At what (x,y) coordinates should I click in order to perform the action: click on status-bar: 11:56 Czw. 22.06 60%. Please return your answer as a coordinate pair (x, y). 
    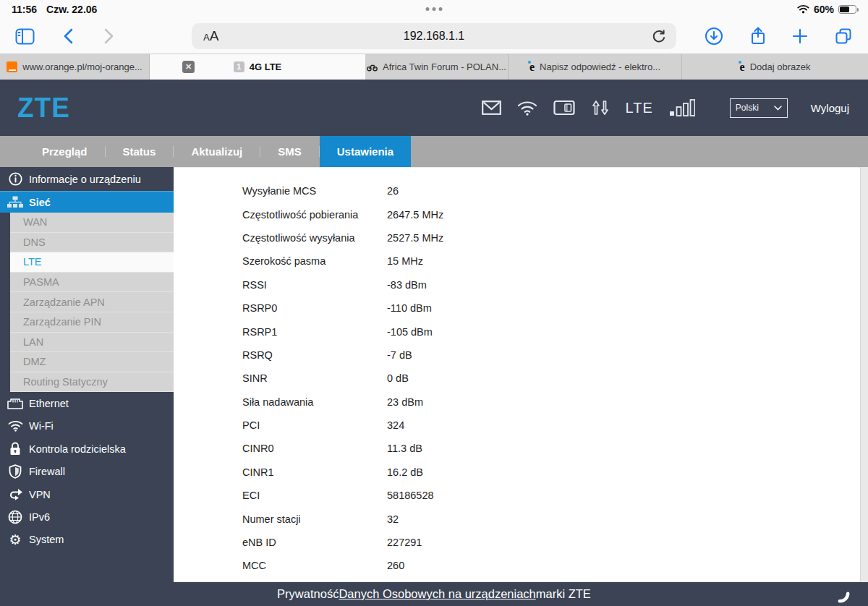
    Looking at the image, I should click on (434, 9).